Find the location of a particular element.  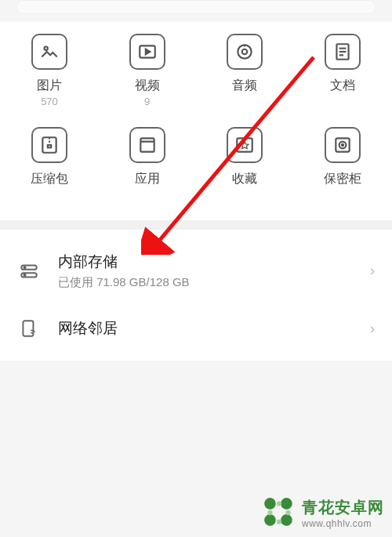

watermark-title: 青花安卓网 is located at coordinates (343, 508).